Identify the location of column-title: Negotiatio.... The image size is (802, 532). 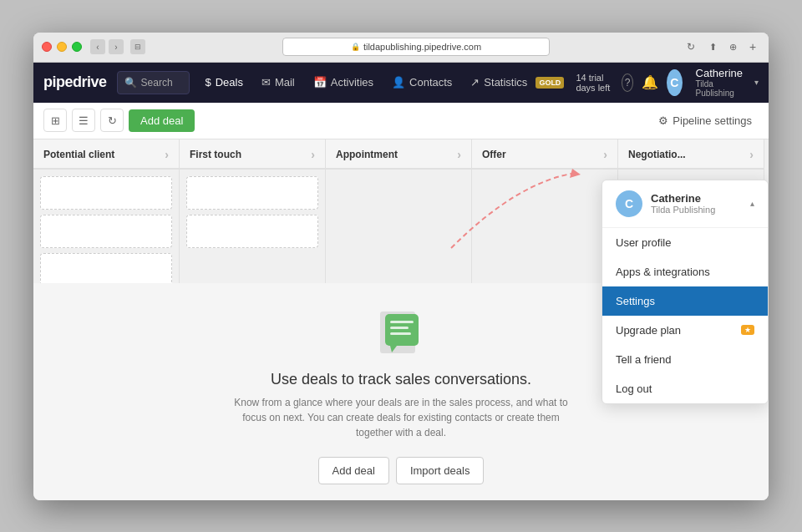
(657, 155).